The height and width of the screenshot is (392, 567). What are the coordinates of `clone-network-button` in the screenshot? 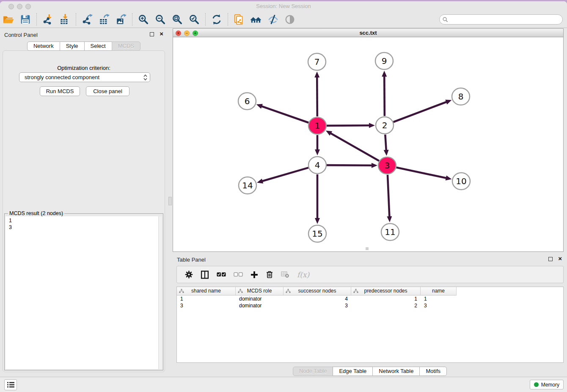 It's located at (239, 19).